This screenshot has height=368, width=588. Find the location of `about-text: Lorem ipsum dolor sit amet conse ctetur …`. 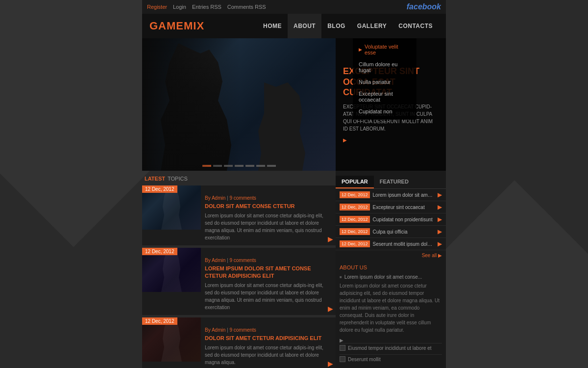

about-text: Lorem ipsum dolor sit amet conse ctetur … is located at coordinates (391, 308).